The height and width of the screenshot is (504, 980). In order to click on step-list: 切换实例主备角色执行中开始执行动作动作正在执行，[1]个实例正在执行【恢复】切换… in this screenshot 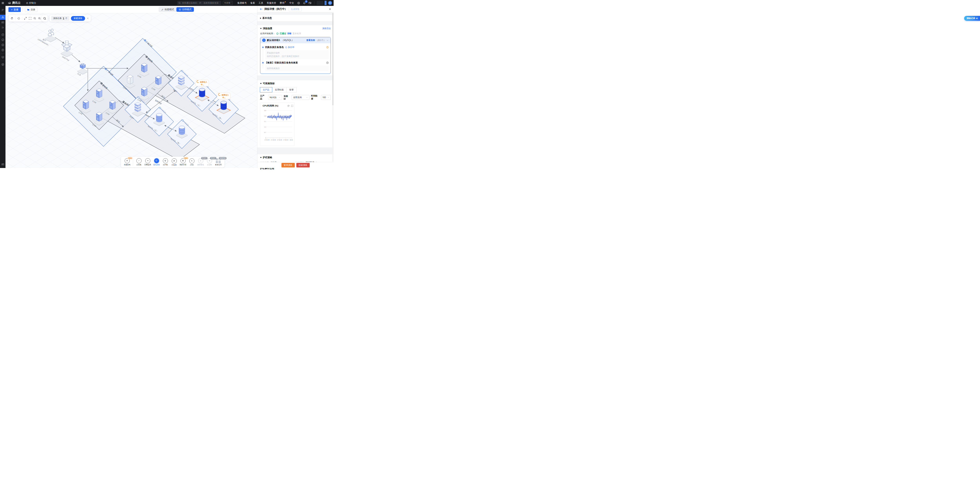, I will do `click(295, 59)`.